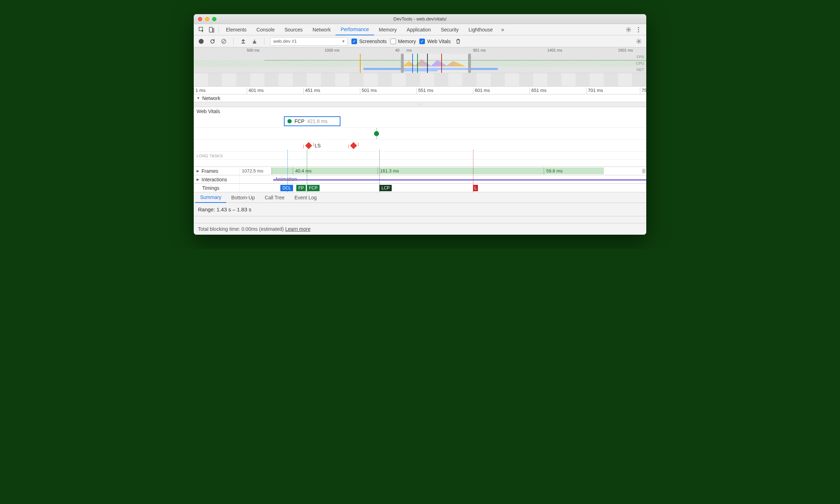 This screenshot has width=840, height=504. I want to click on summary-range: Range: 1.43 s – 1.83 s, so click(420, 209).